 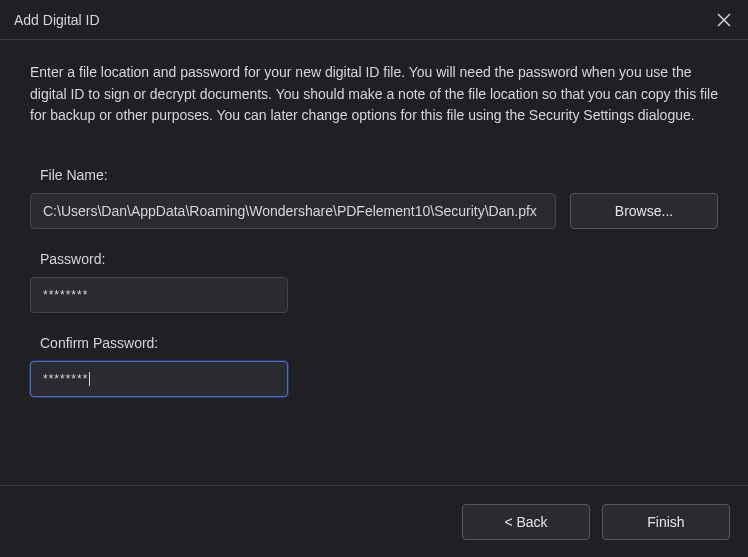 What do you see at coordinates (374, 175) in the screenshot?
I see `file-name-label: File Name:` at bounding box center [374, 175].